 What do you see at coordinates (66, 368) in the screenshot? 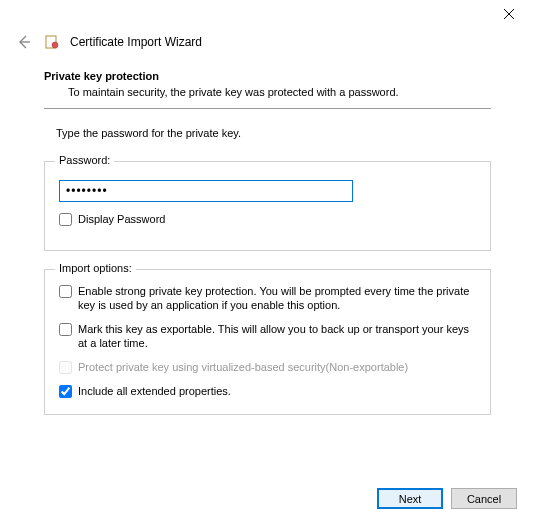
I see `option-virtualized-checkbox` at bounding box center [66, 368].